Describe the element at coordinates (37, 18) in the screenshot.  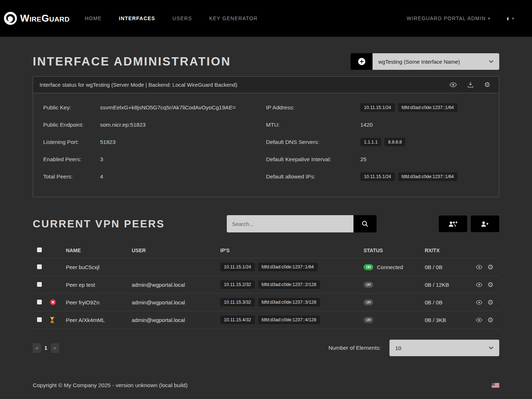
I see `brand: WireGuard` at that location.